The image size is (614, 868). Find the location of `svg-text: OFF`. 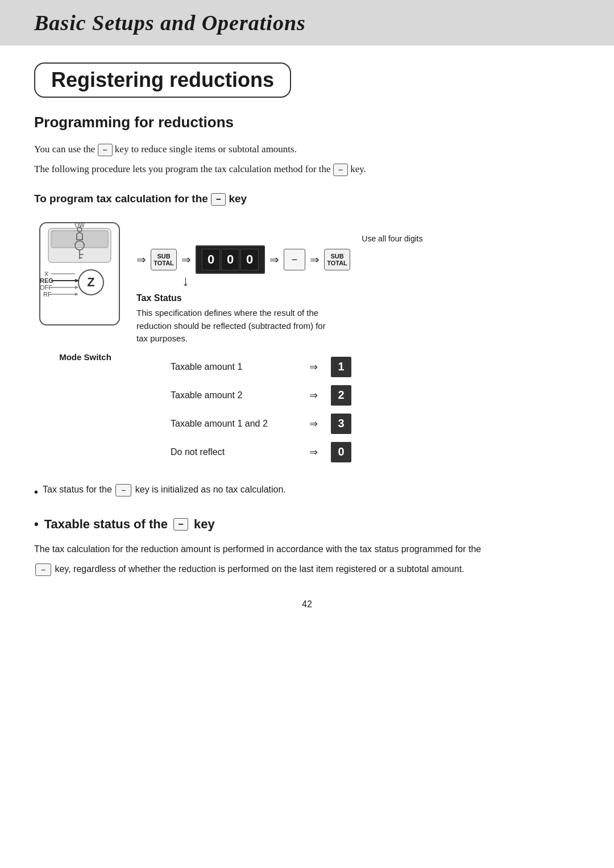

svg-text: OFF is located at coordinates (46, 287).